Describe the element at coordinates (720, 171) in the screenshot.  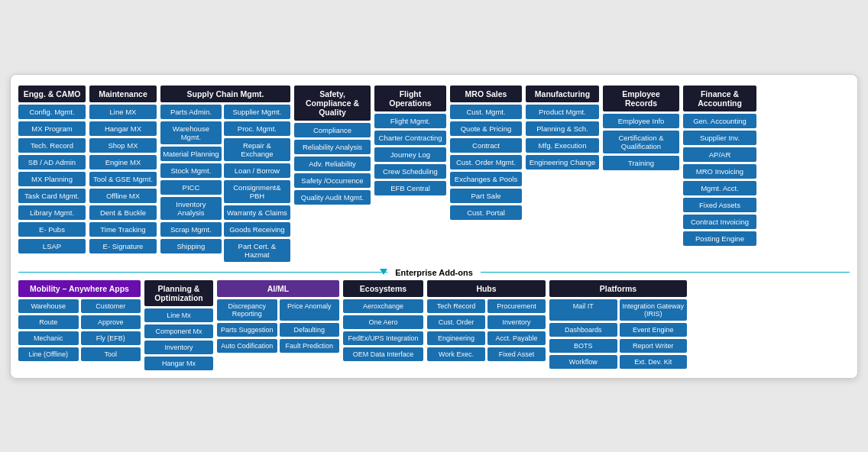
I see `module-item: MRO Invoicing` at that location.